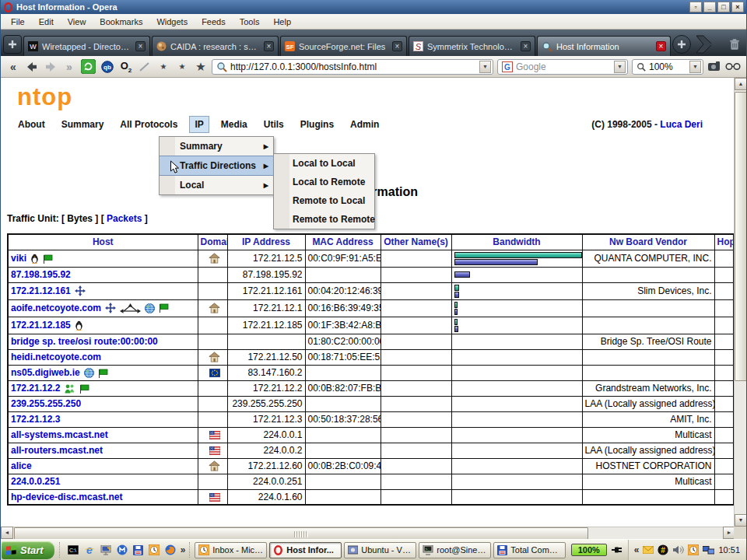 The width and height of the screenshot is (747, 560). What do you see at coordinates (201, 67) in the screenshot?
I see `star-big-button: ★` at bounding box center [201, 67].